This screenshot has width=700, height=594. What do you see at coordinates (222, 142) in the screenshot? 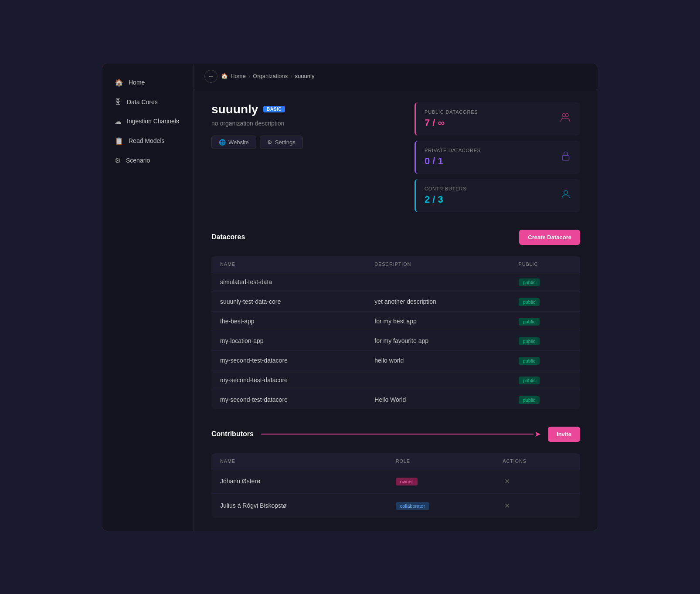
I see `website-icon: 🌐` at bounding box center [222, 142].